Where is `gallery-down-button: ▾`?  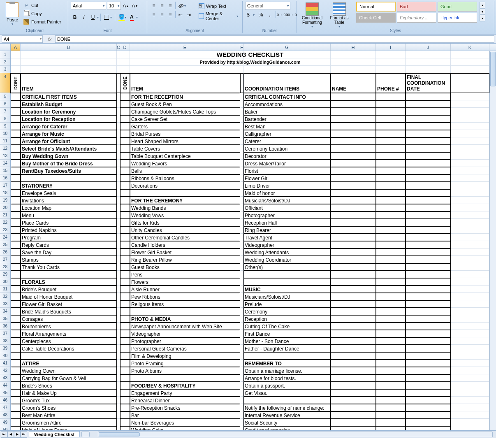 gallery-down-button: ▾ is located at coordinates (482, 12).